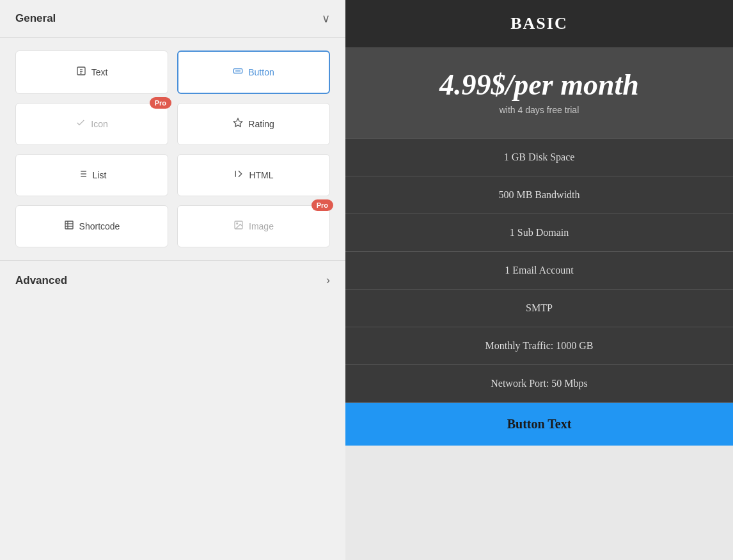 Image resolution: width=733 pixels, height=560 pixels. What do you see at coordinates (100, 175) in the screenshot?
I see `list-widget-label: List` at bounding box center [100, 175].